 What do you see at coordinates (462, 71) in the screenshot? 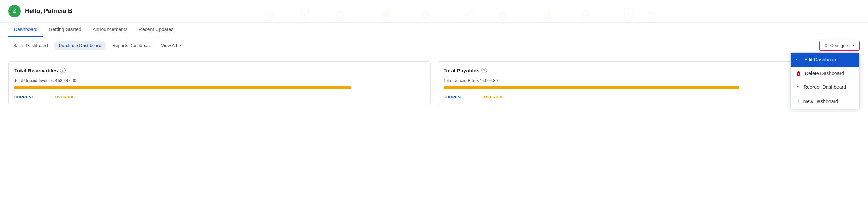
I see `payables-title-text: Total Payables` at bounding box center [462, 71].